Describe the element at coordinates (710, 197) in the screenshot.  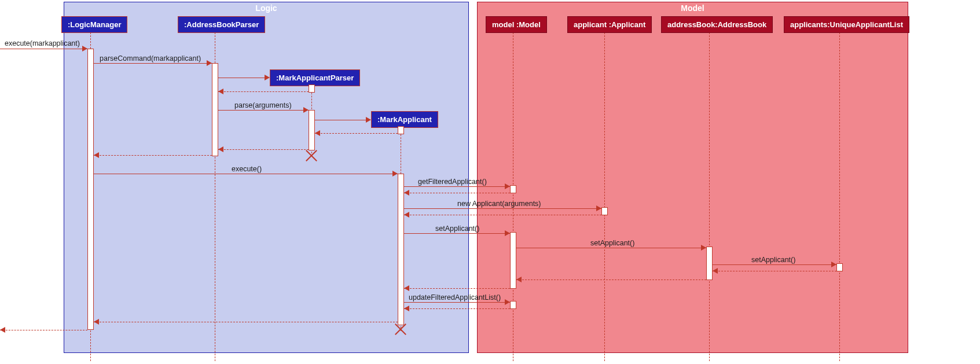
I see `lifeline-addressbook` at that location.